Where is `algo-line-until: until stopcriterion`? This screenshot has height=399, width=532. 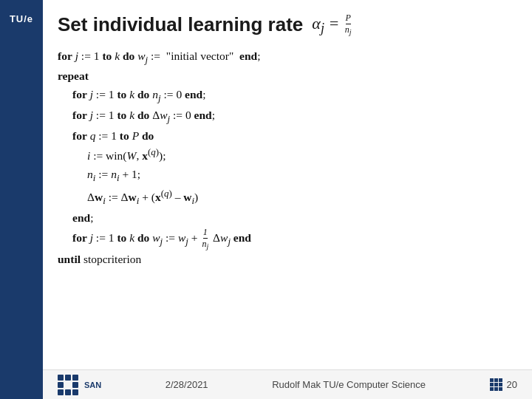
algo-line-until: until stopcriterion is located at coordinates (284, 260).